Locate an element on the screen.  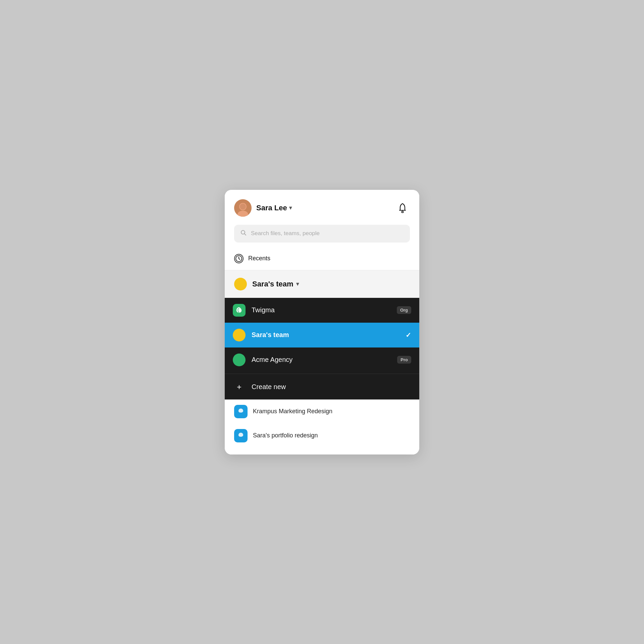
create-new-button: + Create new is located at coordinates (322, 386).